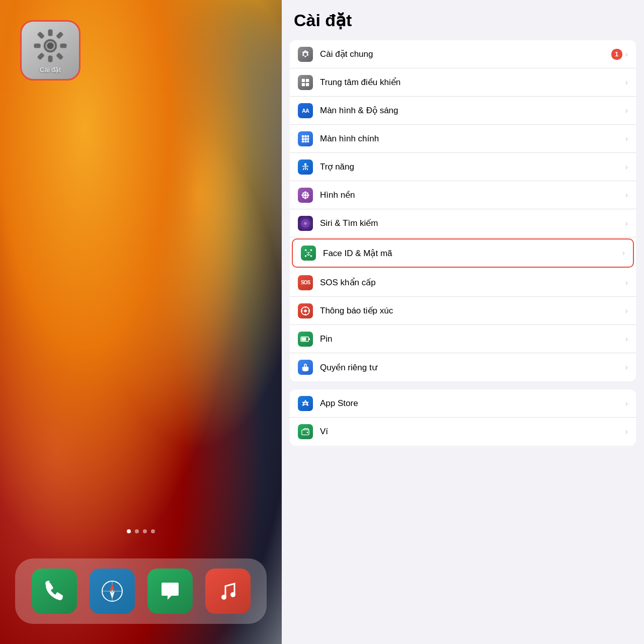  What do you see at coordinates (463, 18) in the screenshot?
I see `settings-title: Cài đặt` at bounding box center [463, 18].